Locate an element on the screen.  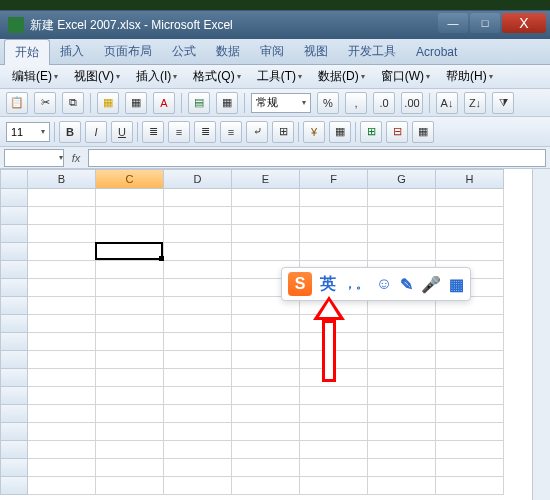
col-header-F: F is located at coordinates (334, 179).